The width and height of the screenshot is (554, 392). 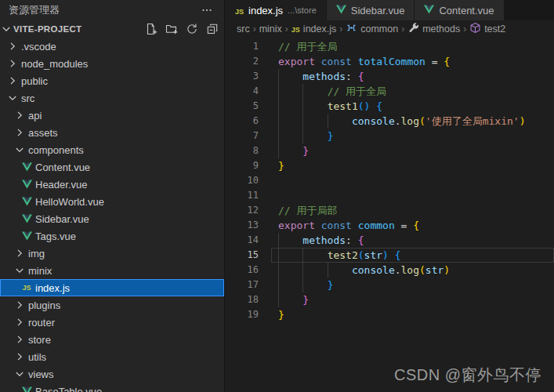 What do you see at coordinates (390, 121) in the screenshot?
I see `code-line: 6 console.log('使用了全局mixin')` at bounding box center [390, 121].